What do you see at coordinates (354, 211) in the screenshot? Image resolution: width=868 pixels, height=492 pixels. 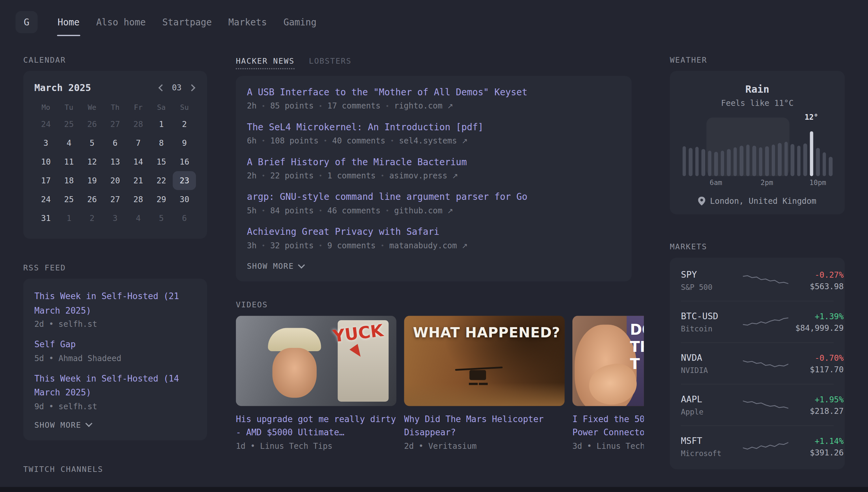 I see `news-meta-value: 46 comments` at bounding box center [354, 211].